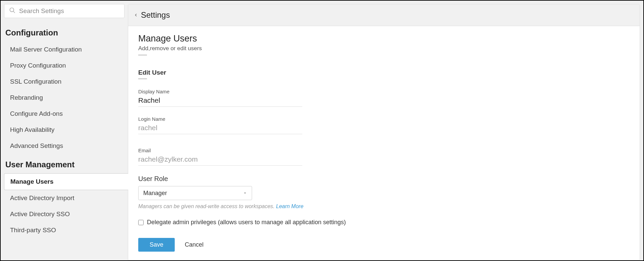 The width and height of the screenshot is (644, 261). Describe the element at coordinates (194, 245) in the screenshot. I see `cancel-button: Cancel` at that location.